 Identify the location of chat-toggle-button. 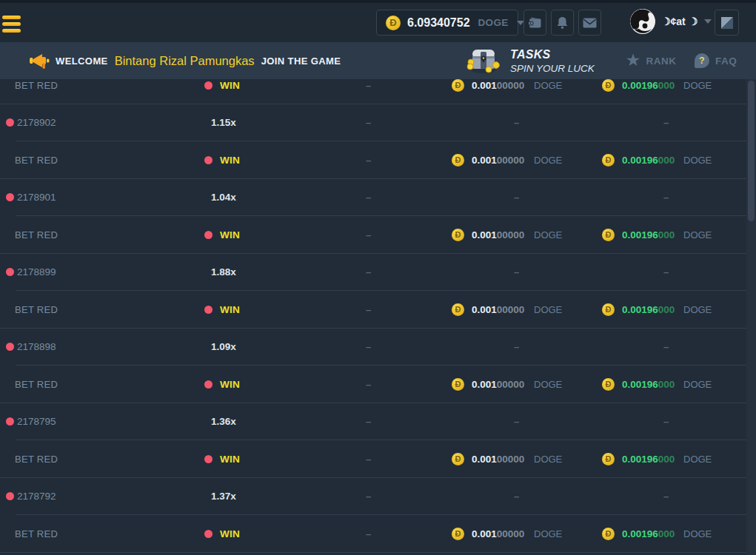
(727, 22).